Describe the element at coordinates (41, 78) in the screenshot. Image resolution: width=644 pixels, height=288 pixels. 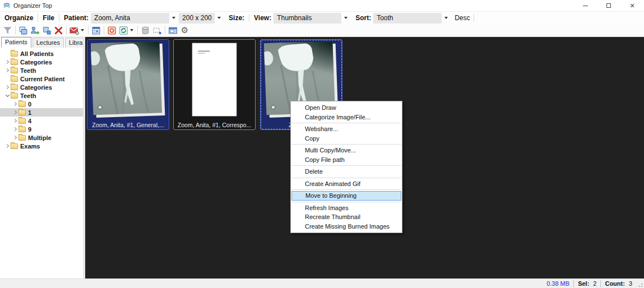
I see `tree-item-current-patient: Current Patient` at that location.